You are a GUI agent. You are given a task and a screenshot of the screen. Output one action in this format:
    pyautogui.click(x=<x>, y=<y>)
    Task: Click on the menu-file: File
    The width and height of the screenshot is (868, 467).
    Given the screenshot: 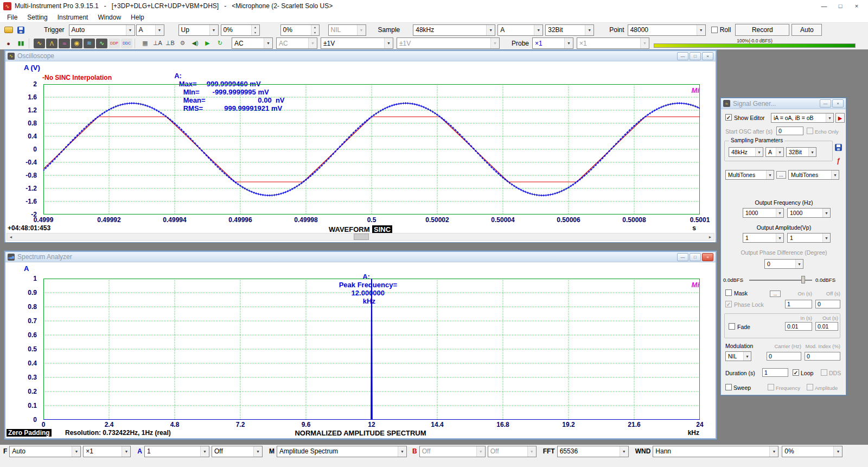 What is the action you would take?
    pyautogui.click(x=12, y=17)
    